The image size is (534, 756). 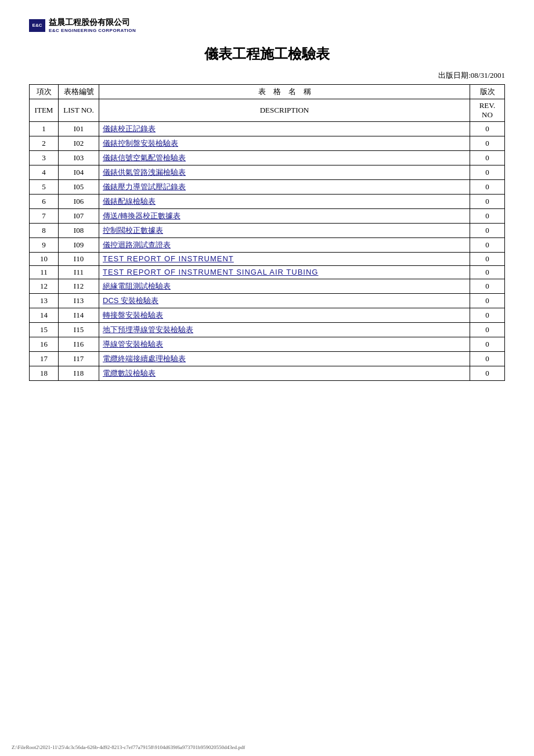 What do you see at coordinates (284, 144) in the screenshot?
I see `cell-description: 儀錶控制盤安裝檢驗表` at bounding box center [284, 144].